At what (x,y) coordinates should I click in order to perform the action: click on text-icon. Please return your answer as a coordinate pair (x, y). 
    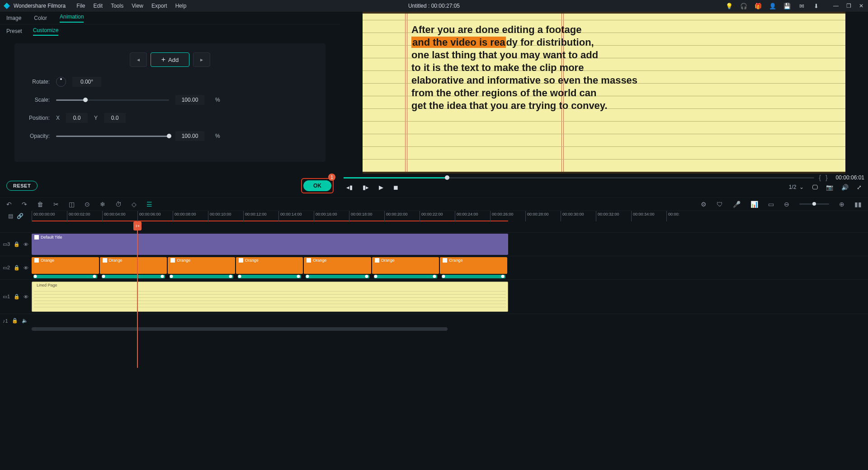
    Looking at the image, I should click on (37, 237).